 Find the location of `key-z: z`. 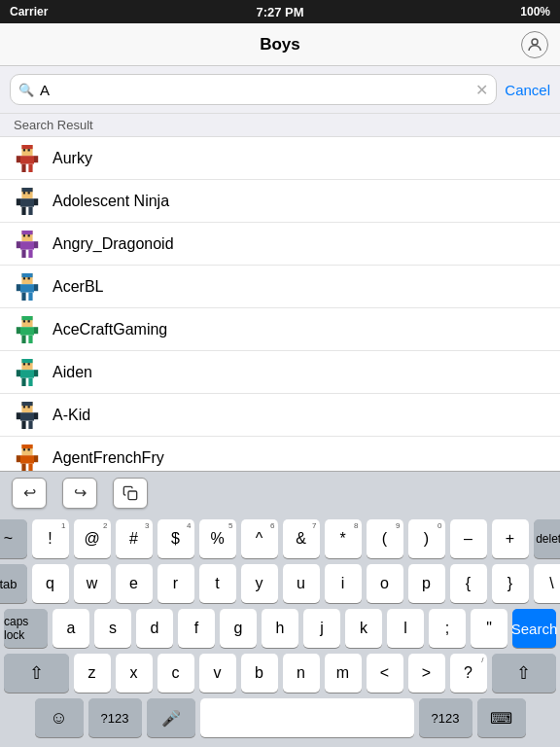

key-z: z is located at coordinates (92, 673).